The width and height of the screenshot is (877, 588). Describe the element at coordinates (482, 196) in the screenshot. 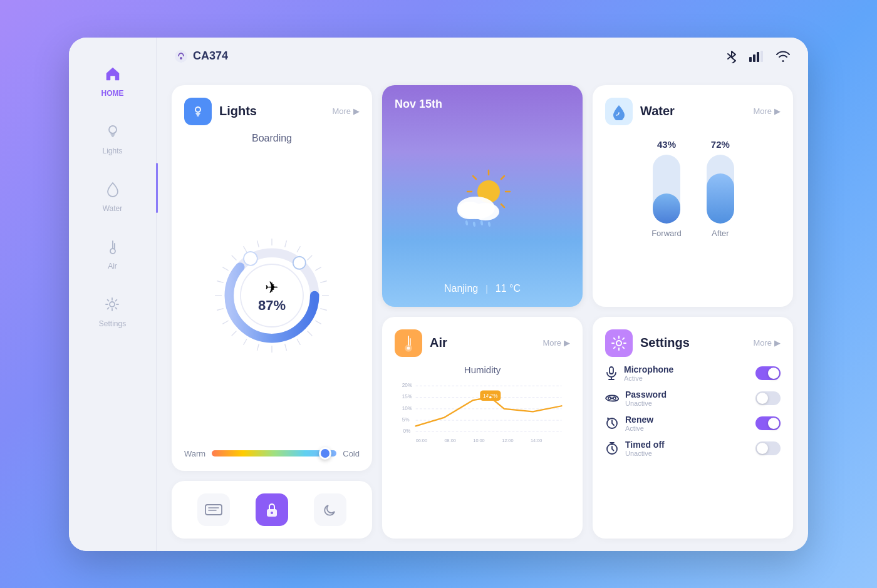

I see `weather-card: Nov 15th` at that location.